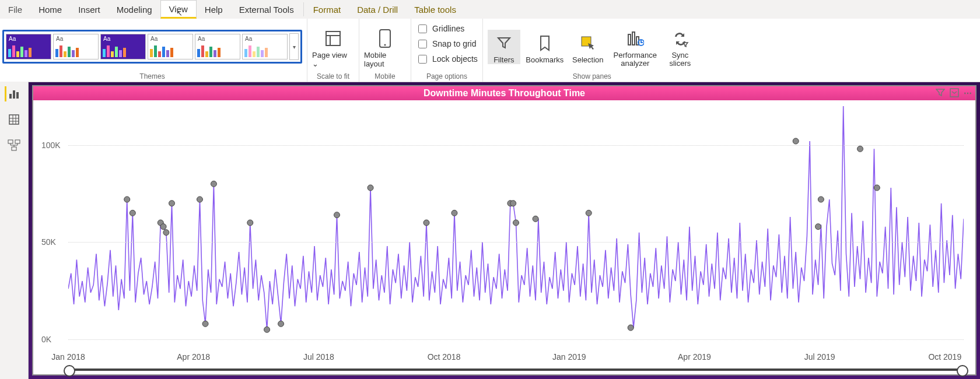 This screenshot has height=379, width=980. What do you see at coordinates (385, 59) in the screenshot?
I see `mobile-label: Mobile layout` at bounding box center [385, 59].